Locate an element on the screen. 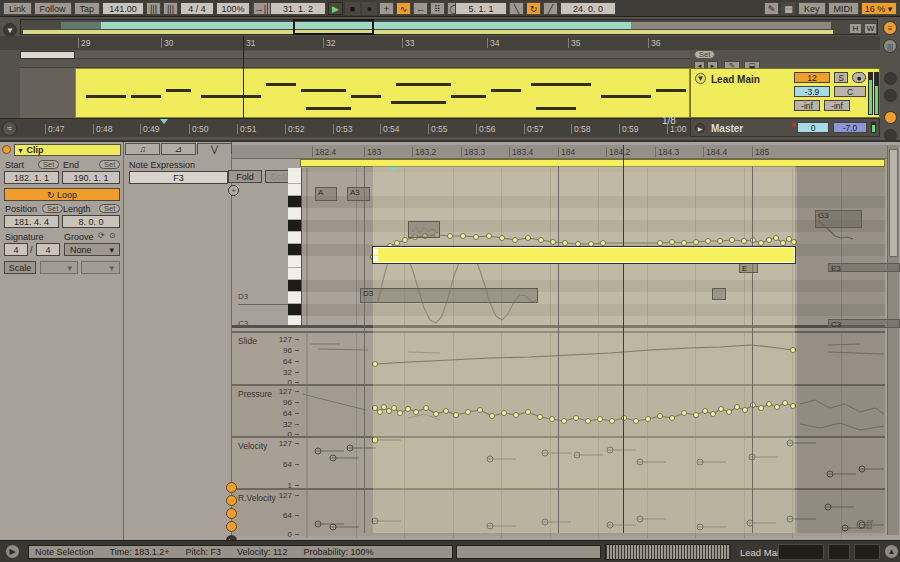 This screenshot has height=562, width=900. optimize-height-button: H is located at coordinates (856, 28).